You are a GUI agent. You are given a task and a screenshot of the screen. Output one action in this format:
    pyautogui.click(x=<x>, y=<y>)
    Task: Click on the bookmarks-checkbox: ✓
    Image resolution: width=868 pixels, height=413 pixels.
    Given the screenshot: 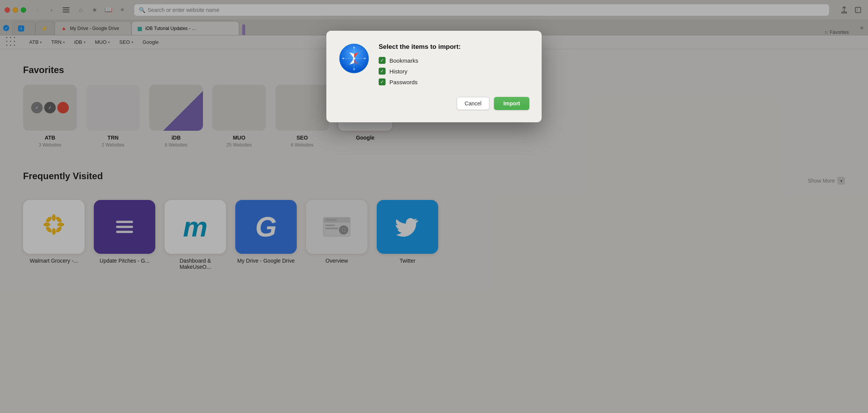 What is the action you would take?
    pyautogui.click(x=382, y=60)
    